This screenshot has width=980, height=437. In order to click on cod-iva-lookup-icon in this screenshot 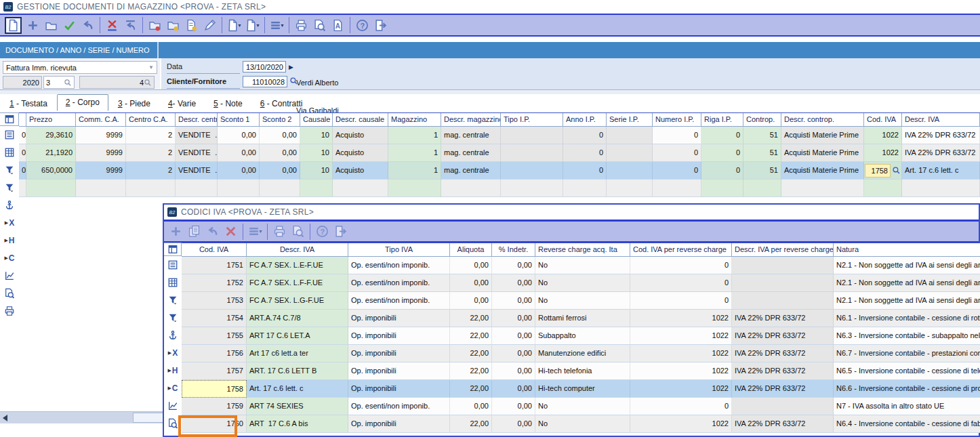, I will do `click(896, 171)`.